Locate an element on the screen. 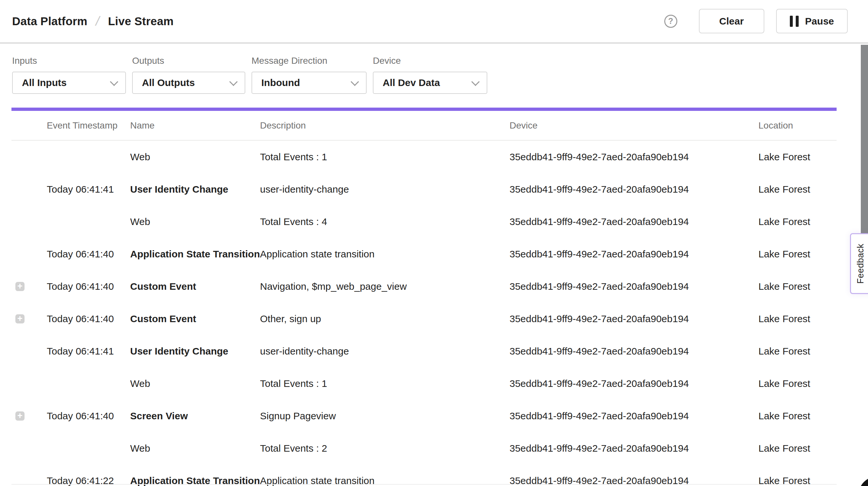 The image size is (868, 486). cell-description: Navigation, $mp_web_page_view is located at coordinates (385, 286).